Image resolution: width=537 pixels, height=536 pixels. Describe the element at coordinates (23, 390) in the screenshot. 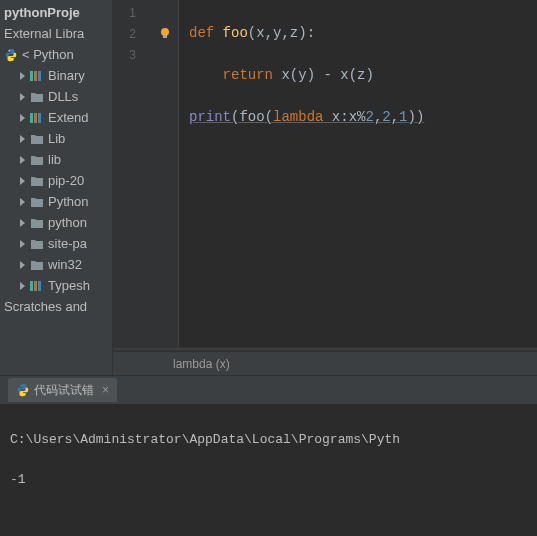

I see `python-run-icon` at that location.